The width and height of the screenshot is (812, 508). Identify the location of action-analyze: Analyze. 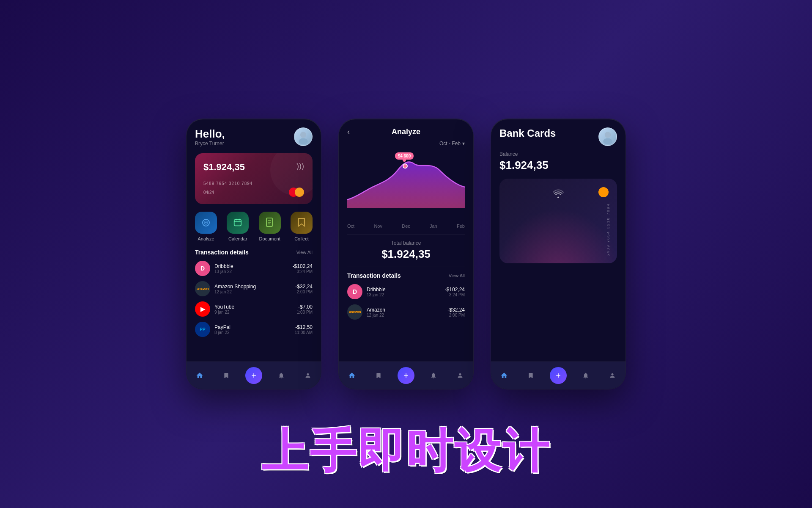
(206, 226).